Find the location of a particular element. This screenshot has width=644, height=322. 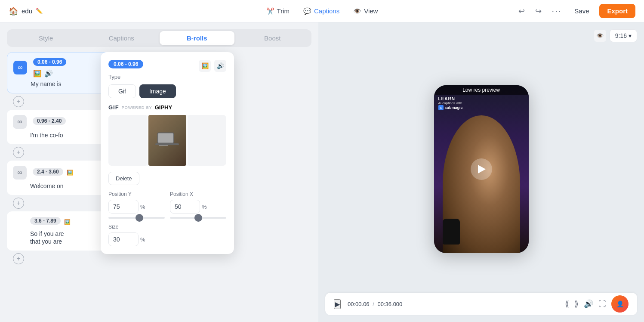

volume-icon: 🔊 is located at coordinates (589, 304).